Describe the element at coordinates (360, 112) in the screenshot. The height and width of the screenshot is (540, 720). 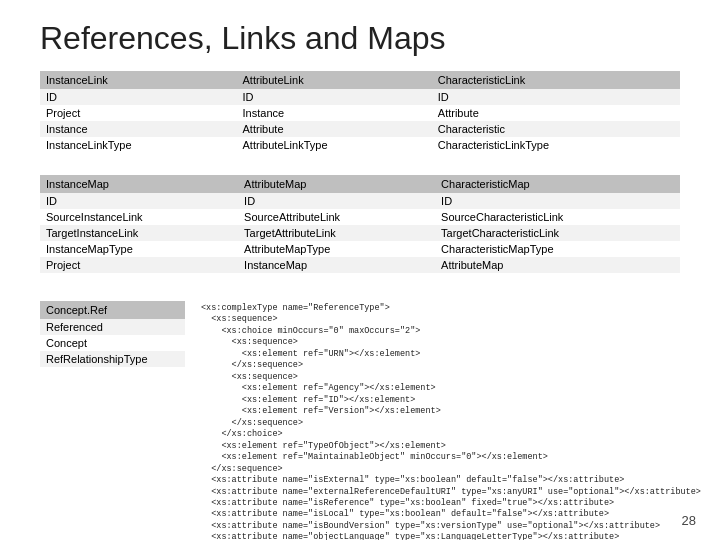
I see `instance-link-table-block: InstanceLink AttributeLink Characteristi…` at that location.